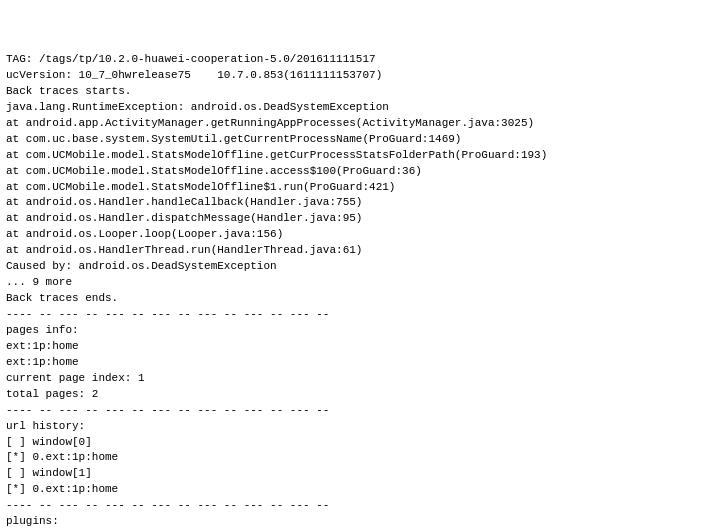 This screenshot has width=722, height=528. I want to click on log-line: Back traces starts., so click(361, 92).